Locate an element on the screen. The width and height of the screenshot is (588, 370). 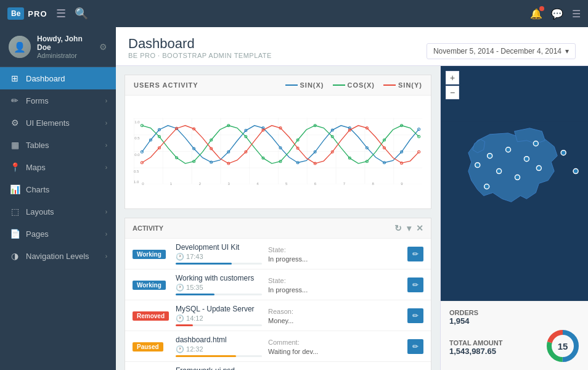
task-time: 🕐 12:32 is located at coordinates (219, 349).